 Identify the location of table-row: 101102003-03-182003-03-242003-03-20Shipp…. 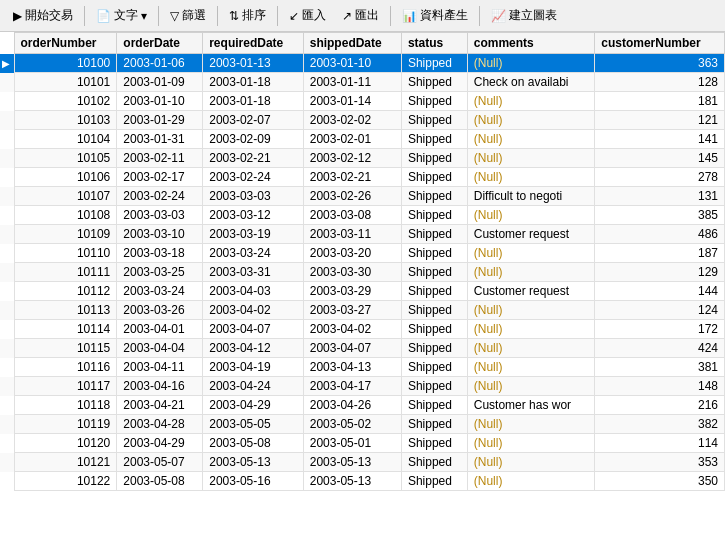
(362, 254).